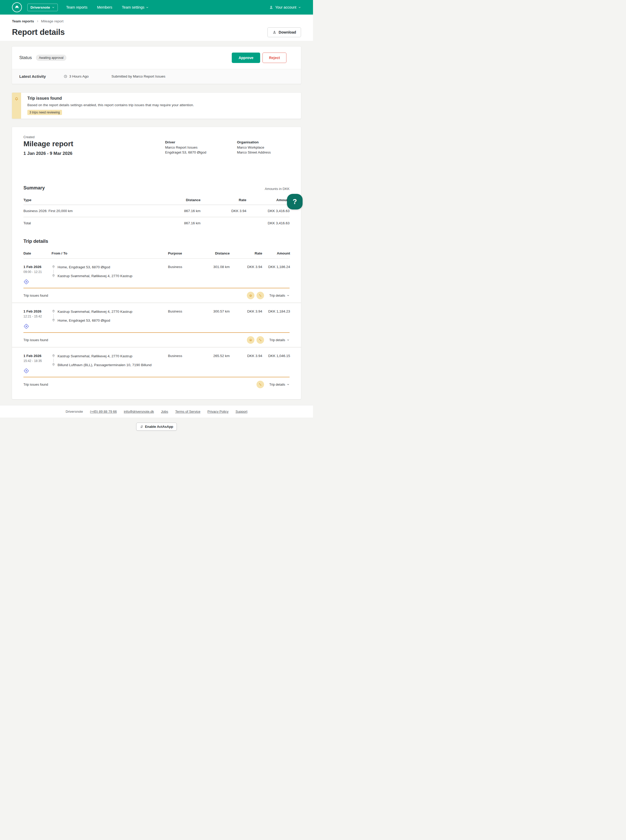 The width and height of the screenshot is (626, 840). I want to click on report-title: Mileage report, so click(94, 144).